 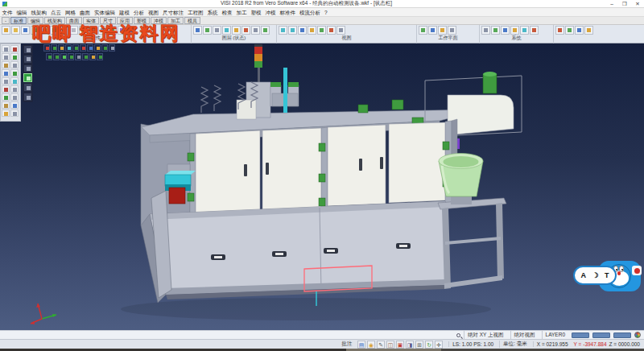 I want to click on toolbar-tab: 实体, so click(x=91, y=21).